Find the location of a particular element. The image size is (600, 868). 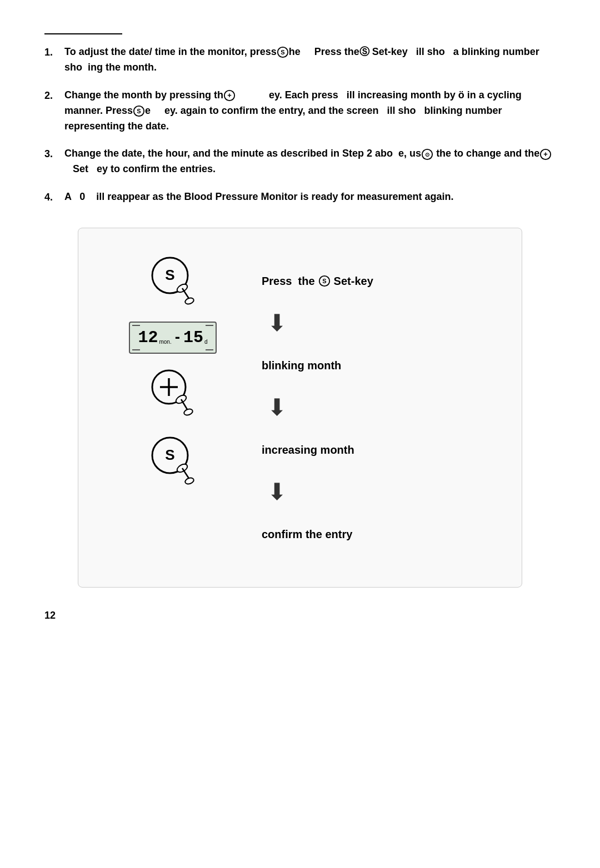

plus-key-icon is located at coordinates (173, 394).